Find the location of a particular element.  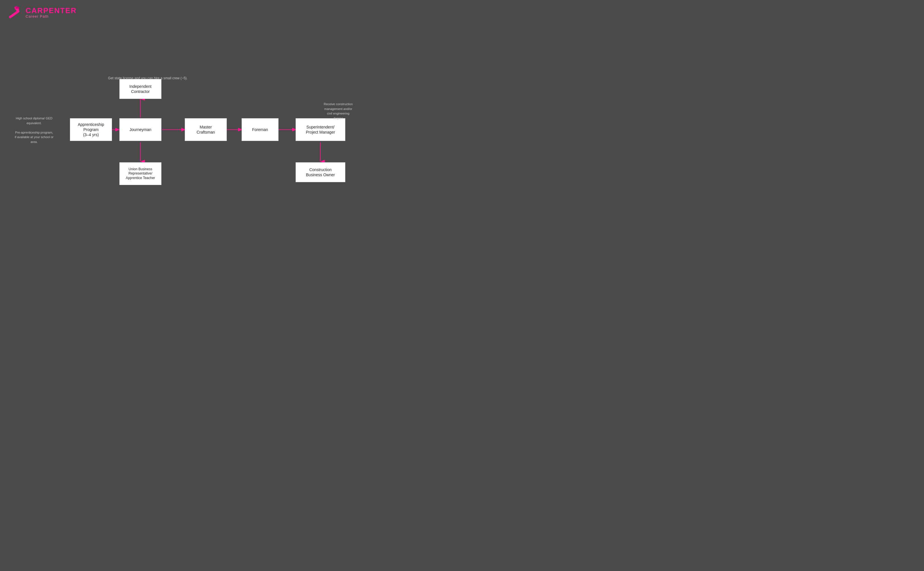

header: CARPENTER Career Path is located at coordinates (185, 12).